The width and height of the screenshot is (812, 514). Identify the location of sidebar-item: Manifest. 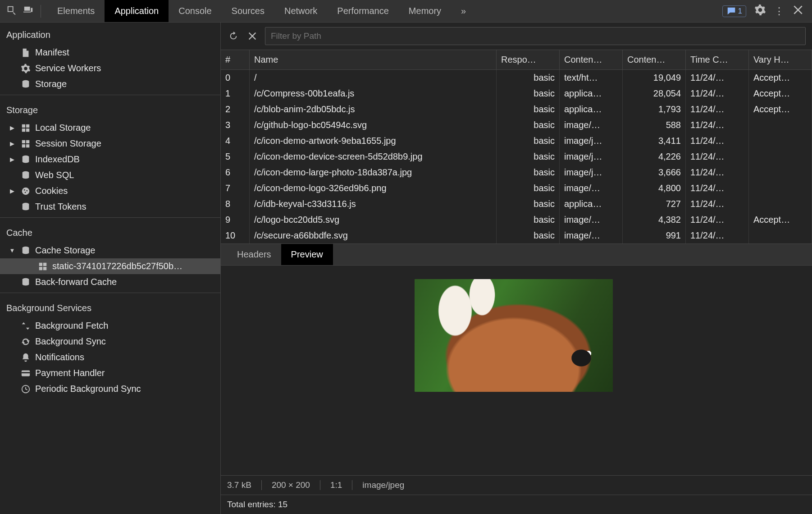
(110, 52).